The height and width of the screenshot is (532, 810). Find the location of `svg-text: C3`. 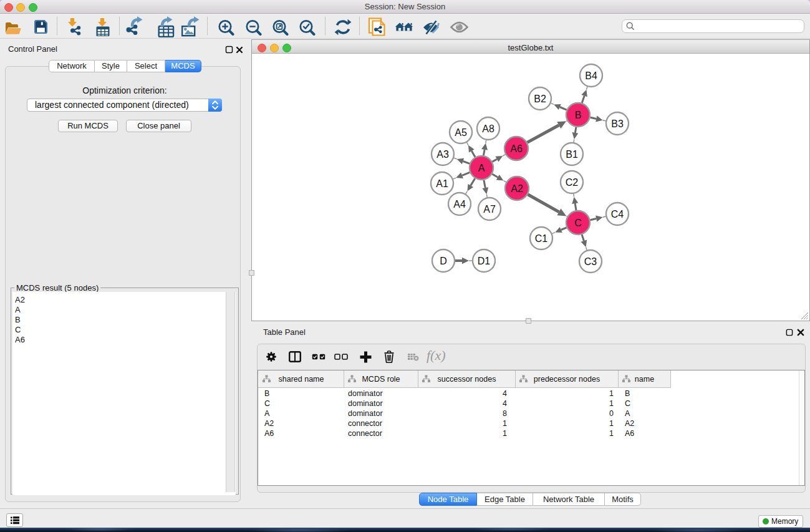

svg-text: C3 is located at coordinates (591, 262).